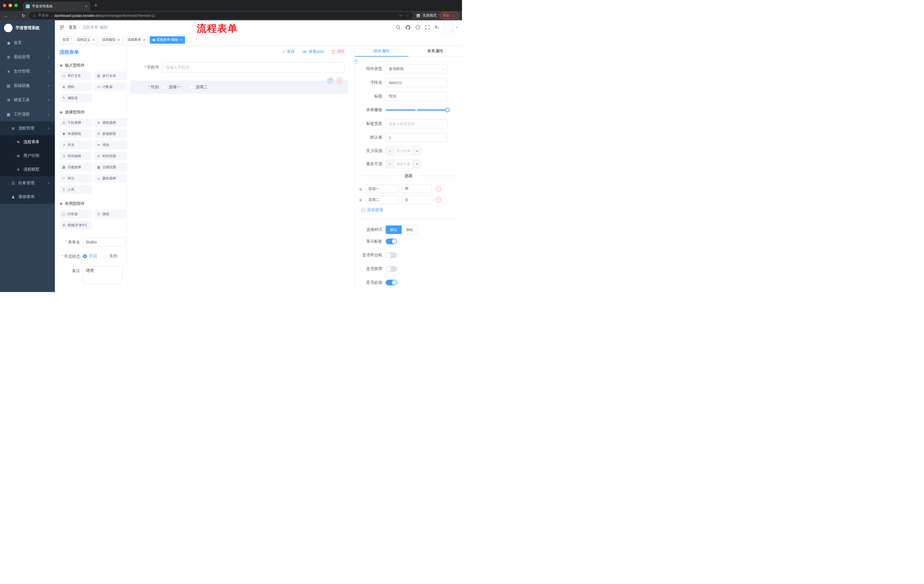  What do you see at coordinates (254, 67) in the screenshot?
I see `phone-input` at bounding box center [254, 67].